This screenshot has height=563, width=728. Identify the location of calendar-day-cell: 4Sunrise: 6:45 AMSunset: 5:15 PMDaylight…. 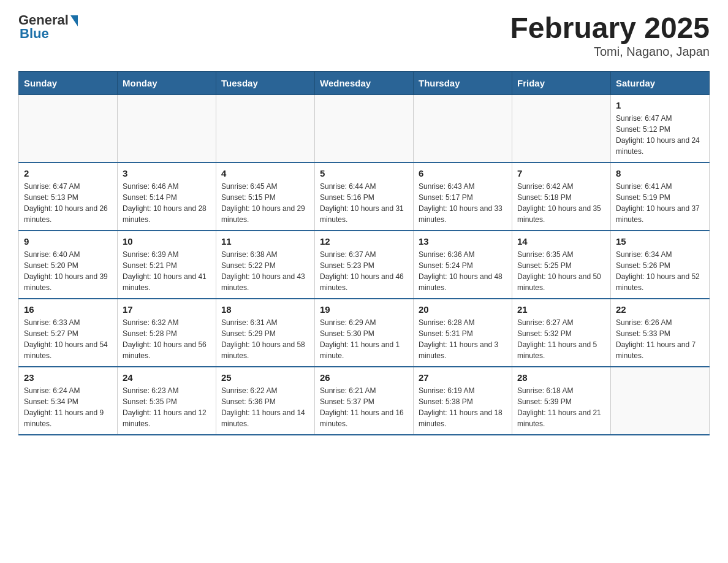
(266, 196).